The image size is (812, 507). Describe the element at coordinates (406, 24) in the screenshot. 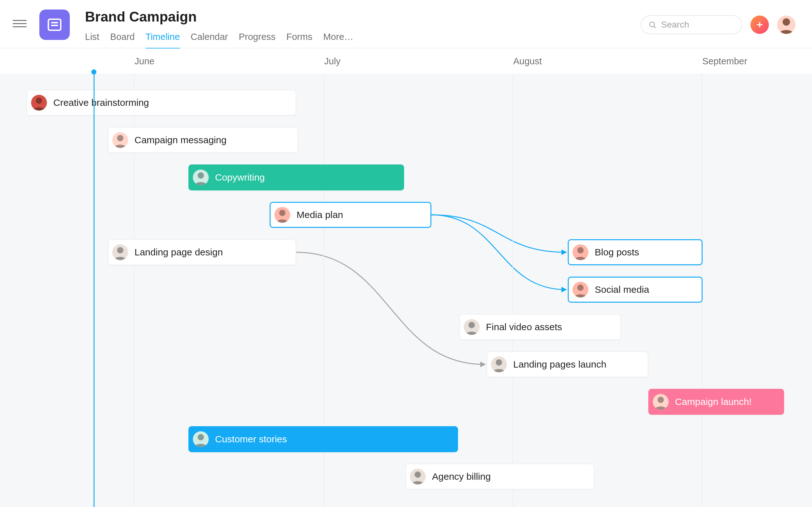

I see `app-header: Brand Campaign ListBoardTimelineCalendar…` at that location.